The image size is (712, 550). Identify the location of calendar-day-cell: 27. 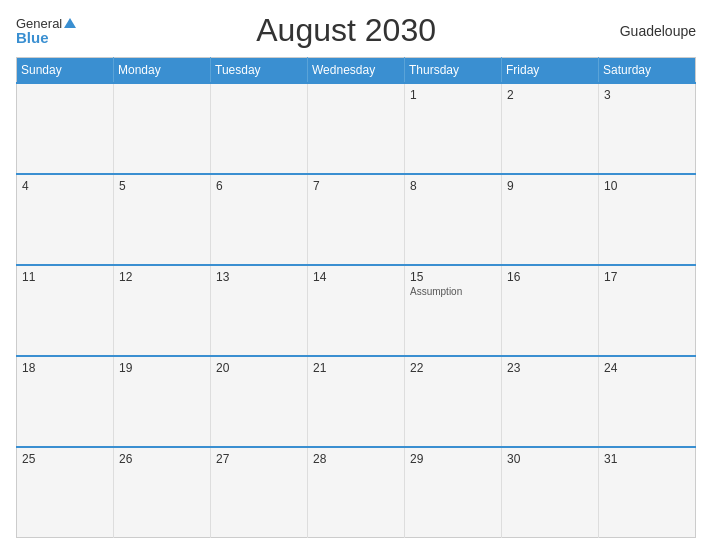
(260, 492).